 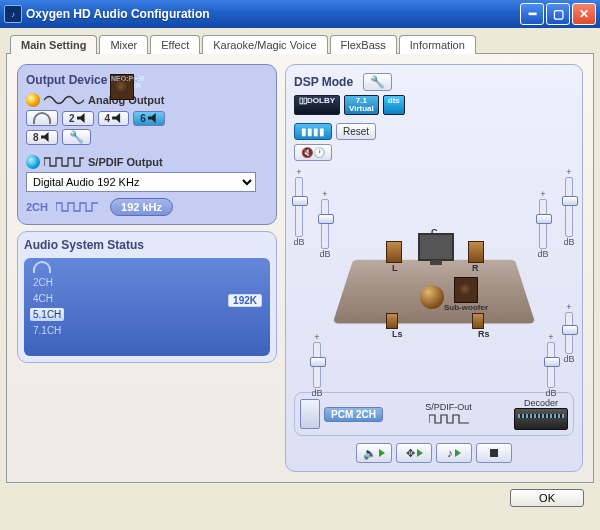 I want to click on dts-badge: dtsNEO:PC, so click(x=394, y=105).